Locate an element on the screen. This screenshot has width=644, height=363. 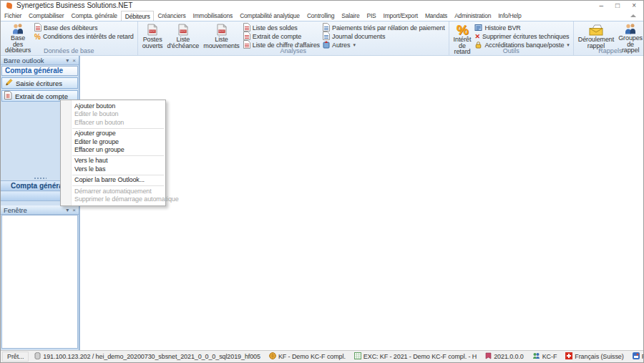
title-bar: Synergetics Business Solutions.NET – □ × is located at coordinates (322, 6).